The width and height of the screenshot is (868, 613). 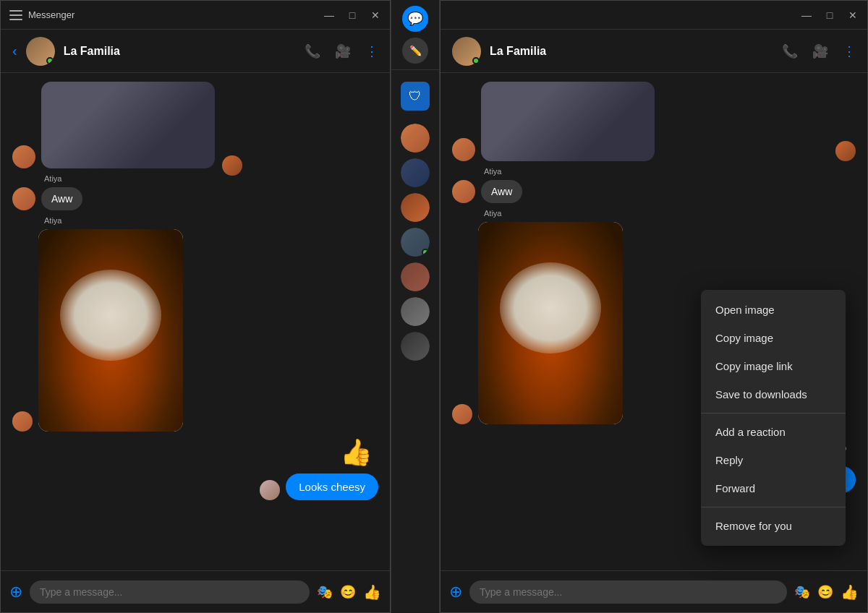 What do you see at coordinates (773, 395) in the screenshot?
I see `context-menu-item-save-to-downloads: Save to downloads` at bounding box center [773, 395].